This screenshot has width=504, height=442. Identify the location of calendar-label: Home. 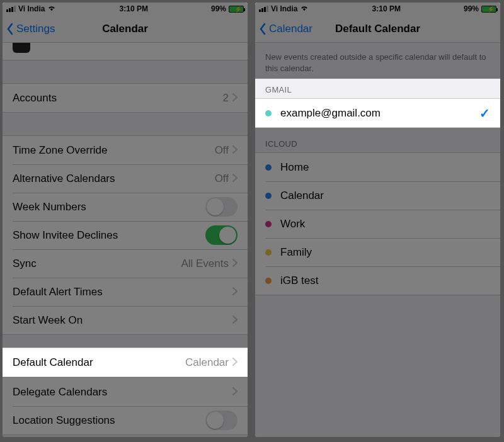
(386, 167).